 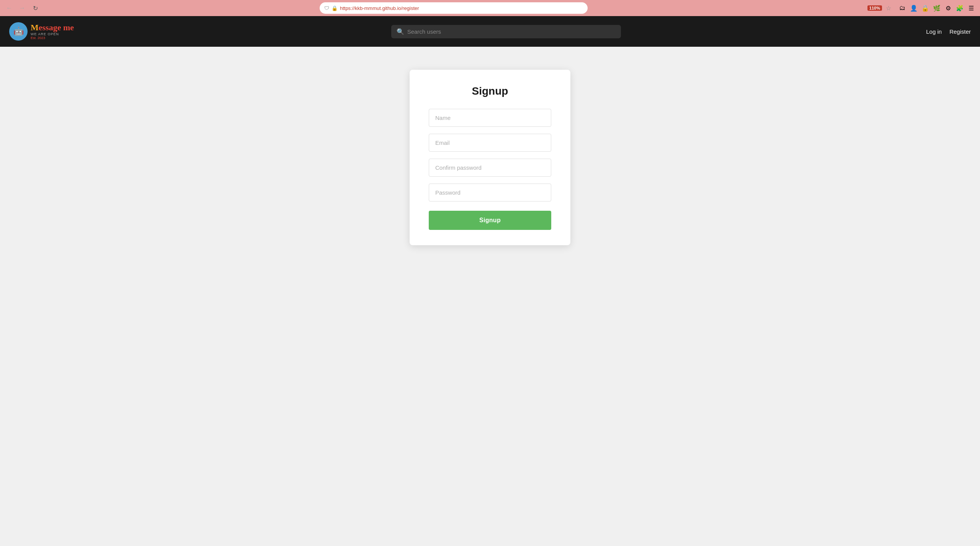 What do you see at coordinates (934, 31) in the screenshot?
I see `login-link: Log in` at bounding box center [934, 31].